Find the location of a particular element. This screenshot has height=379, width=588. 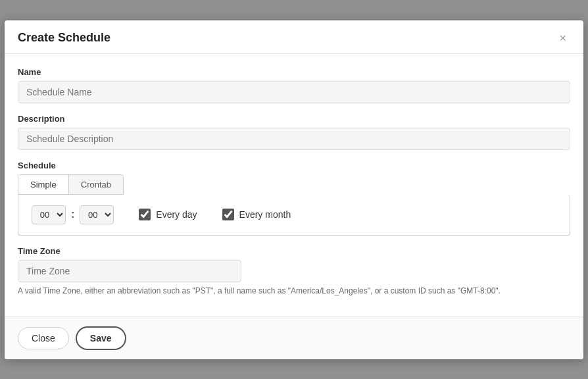

description-input is located at coordinates (294, 139).